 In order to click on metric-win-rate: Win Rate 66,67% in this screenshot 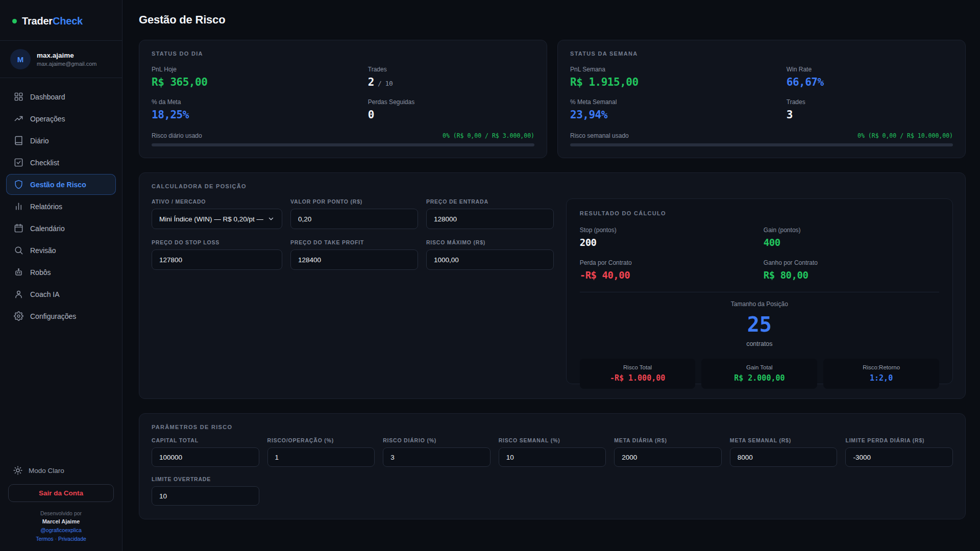, I will do `click(870, 77)`.